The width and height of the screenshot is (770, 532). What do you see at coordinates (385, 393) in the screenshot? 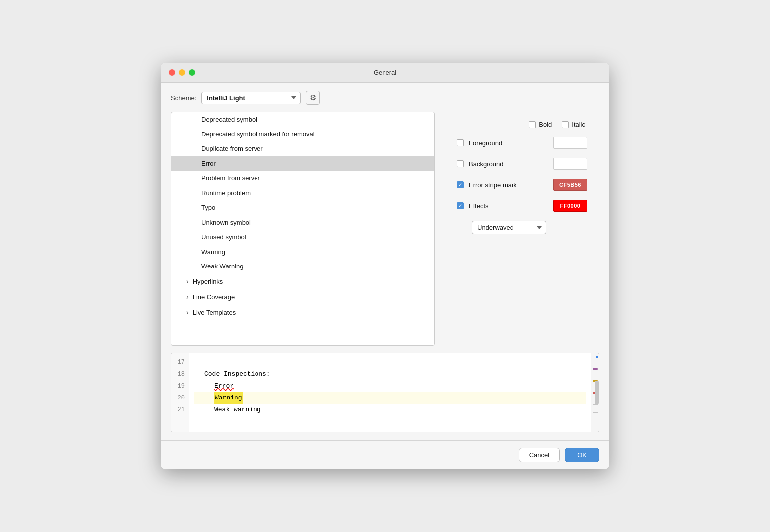
I see `preview-panel: 17 18 19 20 21 Code Inspections: Error` at bounding box center [385, 393].